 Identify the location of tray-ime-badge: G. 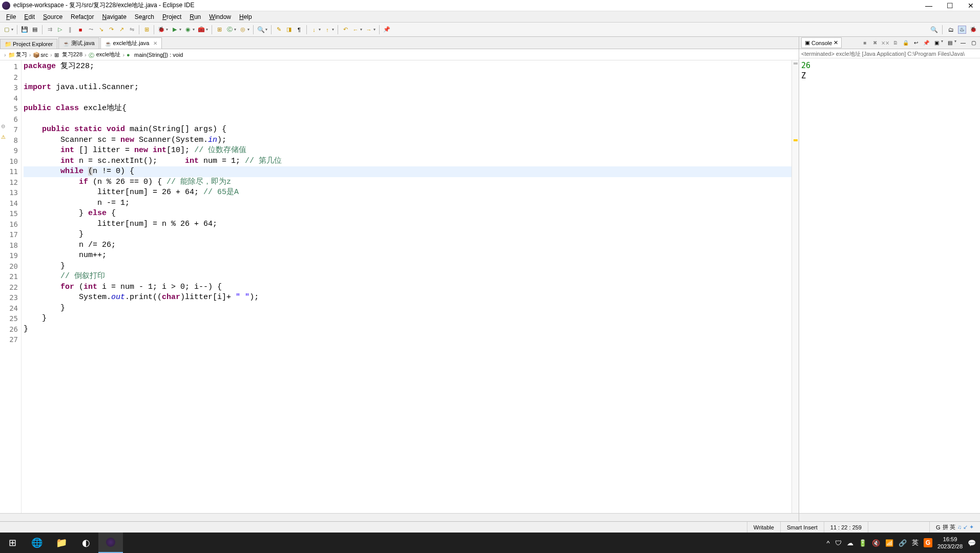
(928, 543).